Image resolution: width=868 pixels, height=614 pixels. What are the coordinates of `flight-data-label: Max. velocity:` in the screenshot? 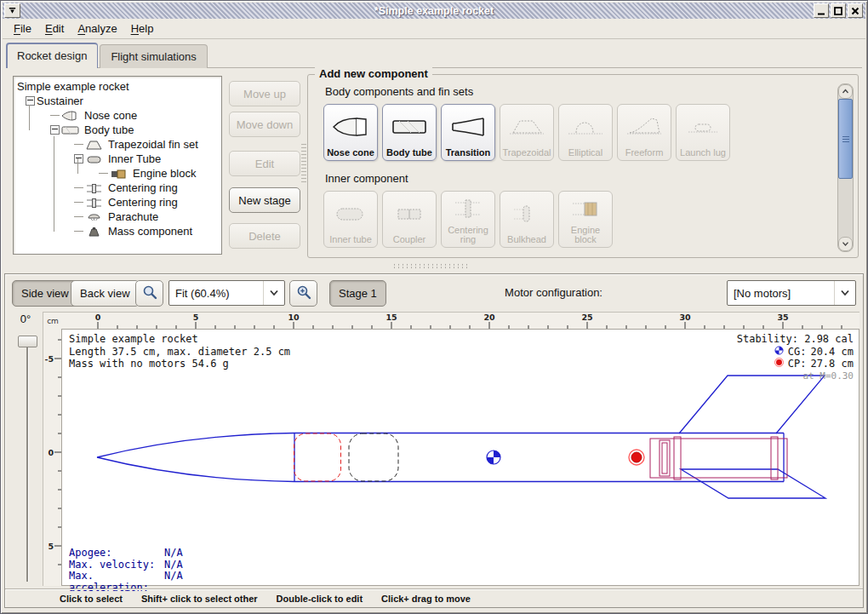 It's located at (117, 565).